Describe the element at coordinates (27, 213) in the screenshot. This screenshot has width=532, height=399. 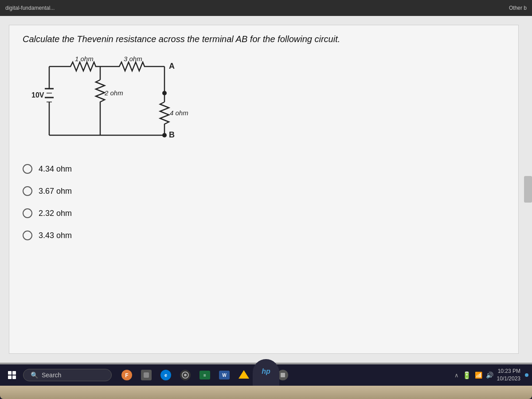
I see `radio-c` at that location.